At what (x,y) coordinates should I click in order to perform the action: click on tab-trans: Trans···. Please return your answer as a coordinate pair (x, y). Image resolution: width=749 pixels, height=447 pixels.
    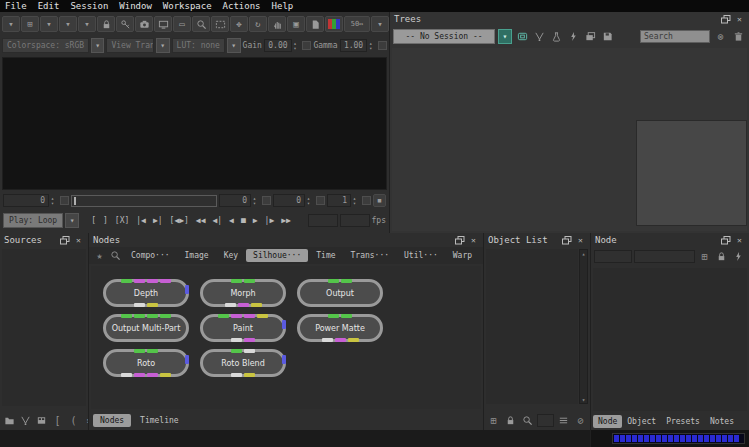
    Looking at the image, I should click on (370, 256).